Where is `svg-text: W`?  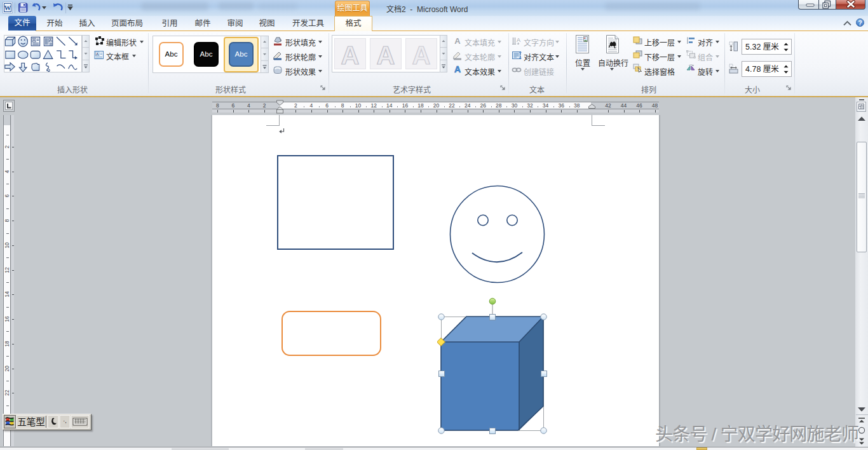 svg-text: W is located at coordinates (8, 8).